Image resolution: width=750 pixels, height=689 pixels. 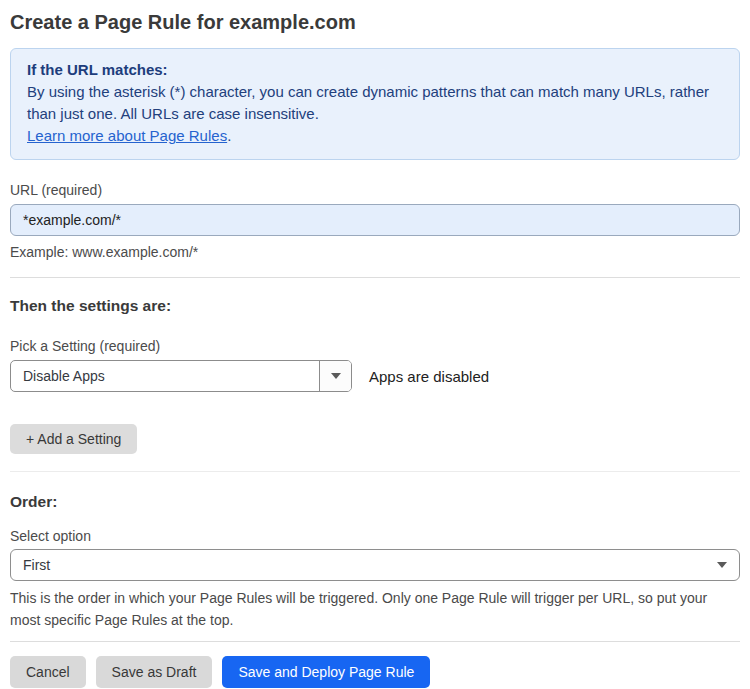 What do you see at coordinates (375, 346) in the screenshot?
I see `pick-setting-label: Pick a Setting (required)` at bounding box center [375, 346].